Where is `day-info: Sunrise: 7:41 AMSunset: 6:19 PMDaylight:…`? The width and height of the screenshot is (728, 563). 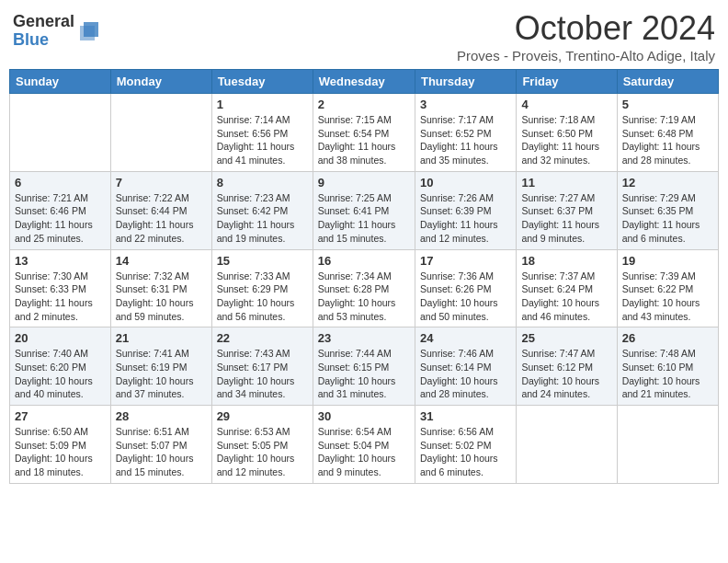 day-info: Sunrise: 7:41 AMSunset: 6:19 PMDaylight:… is located at coordinates (162, 373).